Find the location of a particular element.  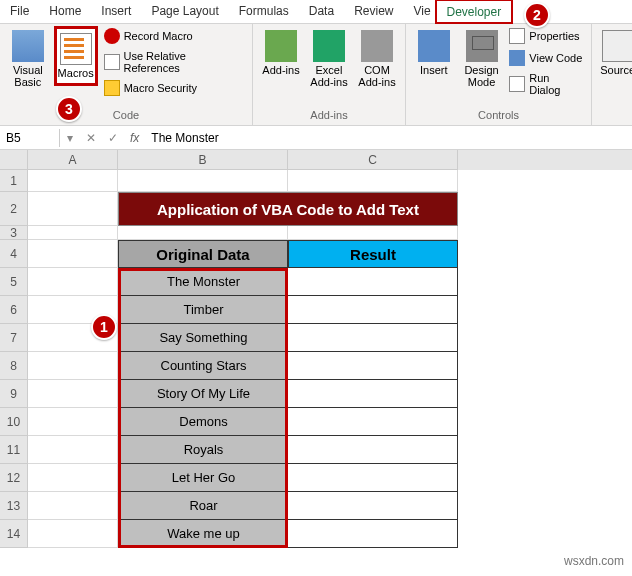

cell-c12 is located at coordinates (373, 478).